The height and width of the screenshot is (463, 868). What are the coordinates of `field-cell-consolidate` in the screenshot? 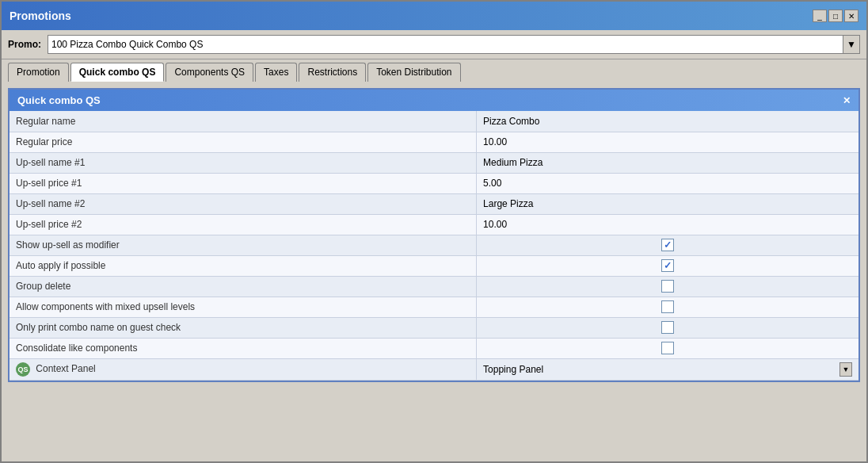 It's located at (668, 348).